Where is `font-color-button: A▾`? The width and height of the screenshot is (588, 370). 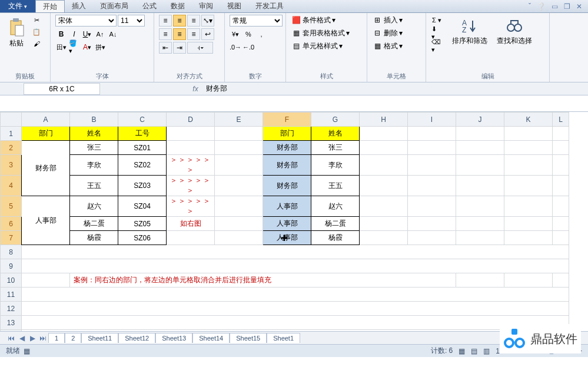 font-color-button: A▾ is located at coordinates (87, 47).